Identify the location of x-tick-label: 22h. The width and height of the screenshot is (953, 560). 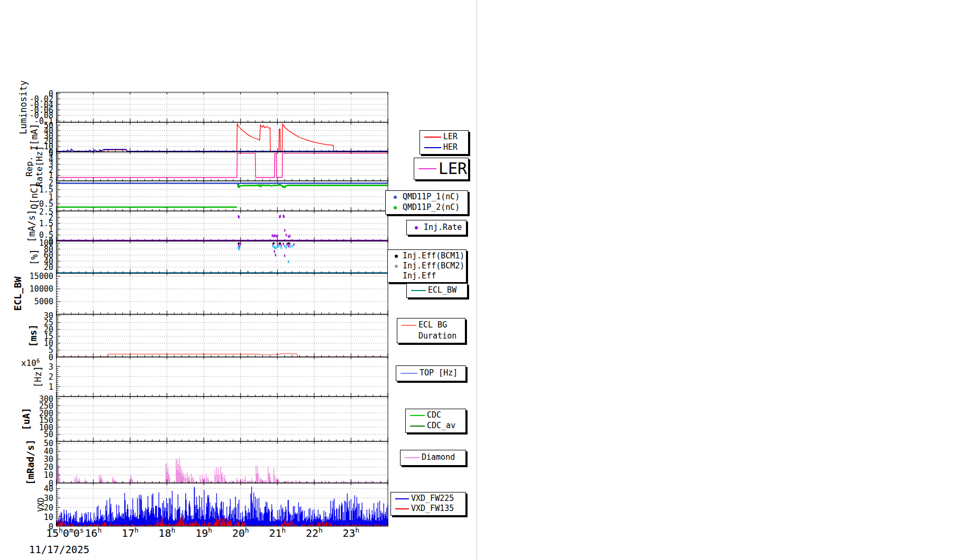
(314, 533).